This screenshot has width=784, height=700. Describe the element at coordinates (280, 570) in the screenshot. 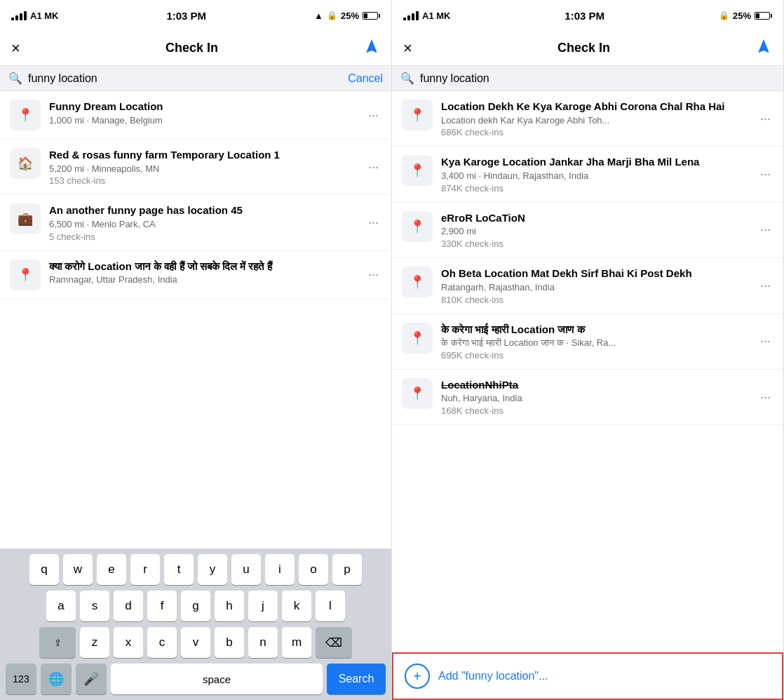

I see `key-i: i` at that location.